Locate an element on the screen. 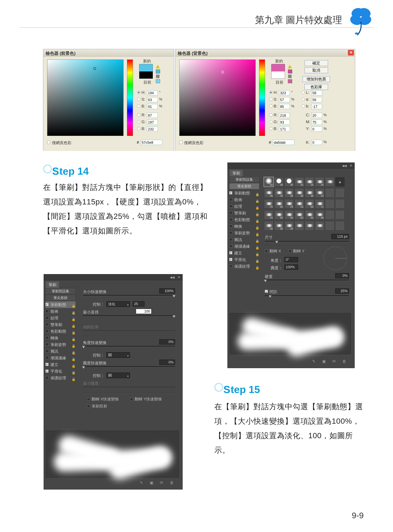 This screenshot has height=532, width=393. bg-b-input: 85 is located at coordinates (285, 107).